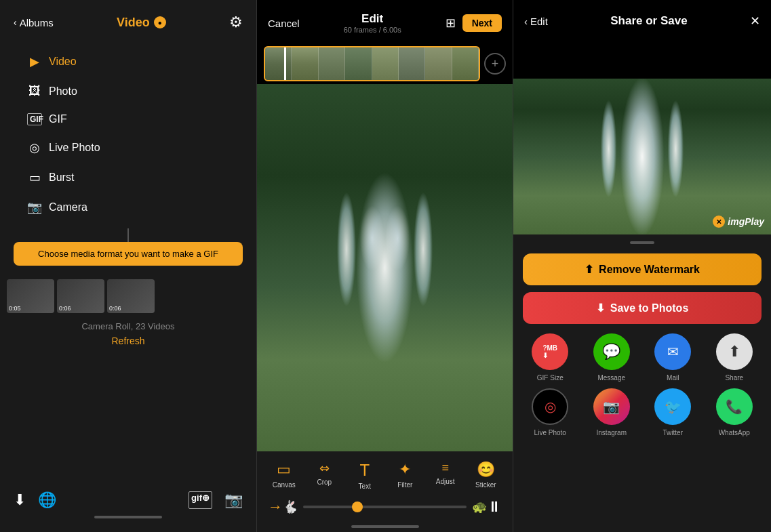 This screenshot has height=532, width=771. Describe the element at coordinates (735, 358) in the screenshot. I see `share-item-share: ⬆ Share` at that location.